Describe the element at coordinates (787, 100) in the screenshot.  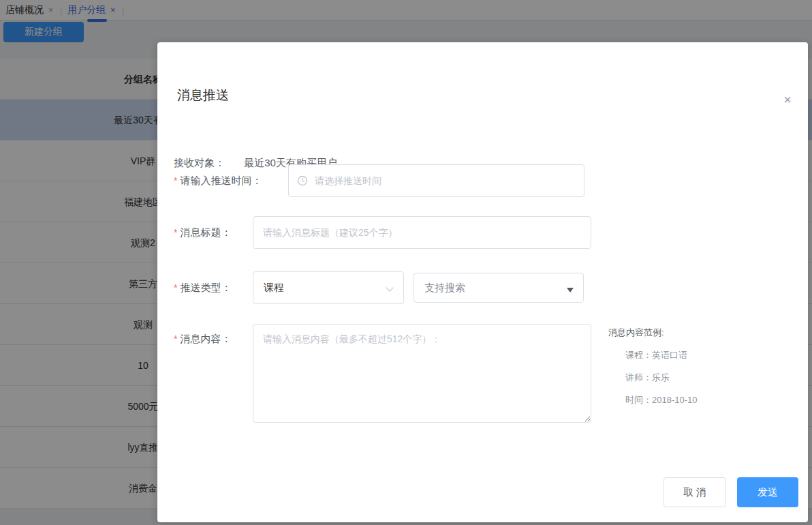
I see `close-icon: ×` at that location.